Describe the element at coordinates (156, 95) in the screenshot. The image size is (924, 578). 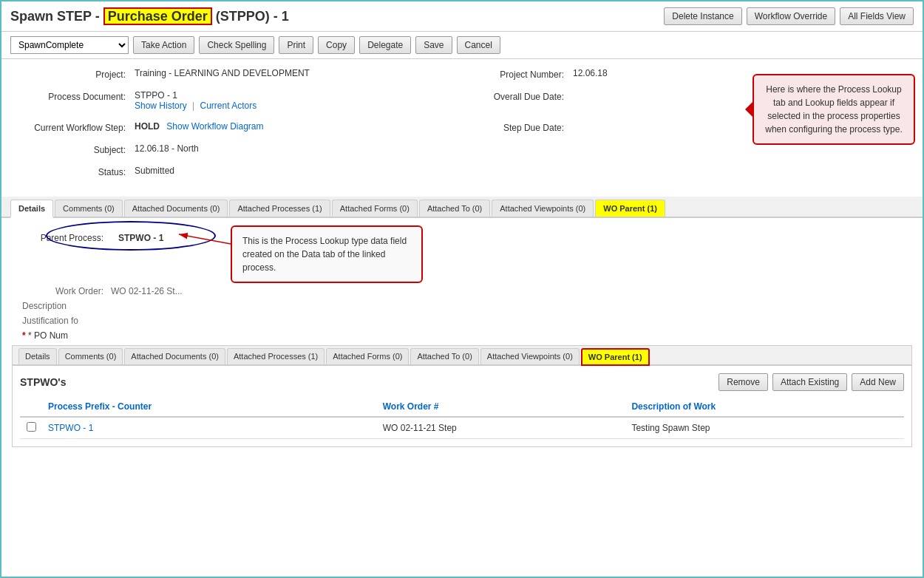
I see `process-doc-text: STPPO - 1` at that location.